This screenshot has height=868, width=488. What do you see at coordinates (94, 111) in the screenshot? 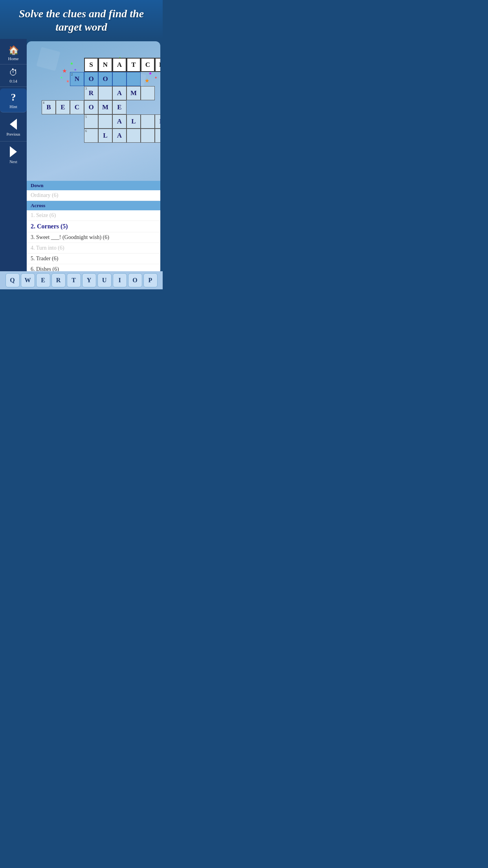
I see `crossword-board: ★ ★ ★ ★ ★ ★ ★ ★ ★ ★ ★ ★ ★ ★ ★` at bounding box center [94, 111].